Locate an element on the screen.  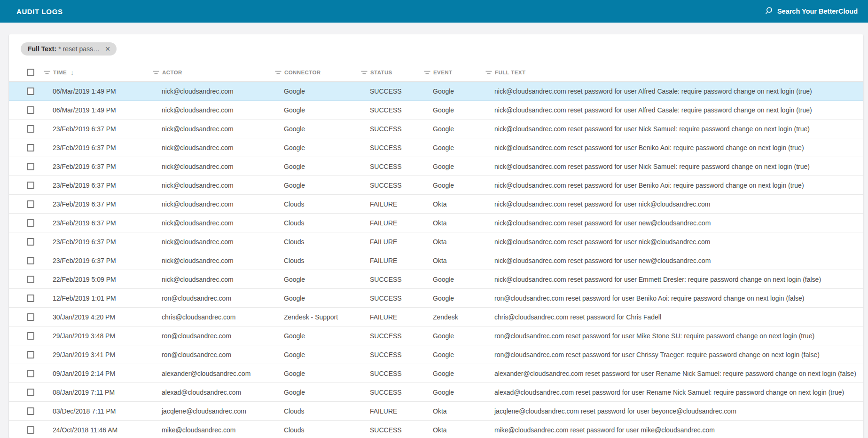
cell-actor: alexander@cloudsandrec.com is located at coordinates (214, 374).